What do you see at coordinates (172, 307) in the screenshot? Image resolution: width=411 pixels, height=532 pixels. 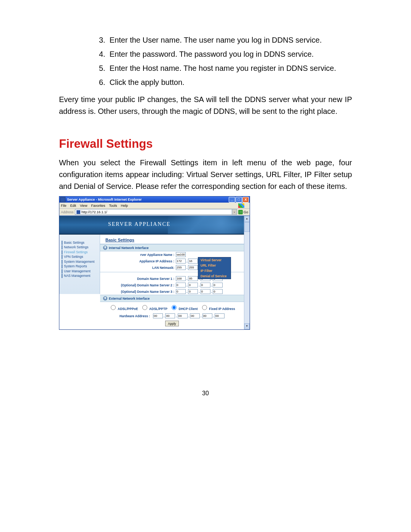 I see `connection-type-radios: ADSL/PPPoE ADSL/PPTP DHCP Client Fixed I…` at bounding box center [172, 307].